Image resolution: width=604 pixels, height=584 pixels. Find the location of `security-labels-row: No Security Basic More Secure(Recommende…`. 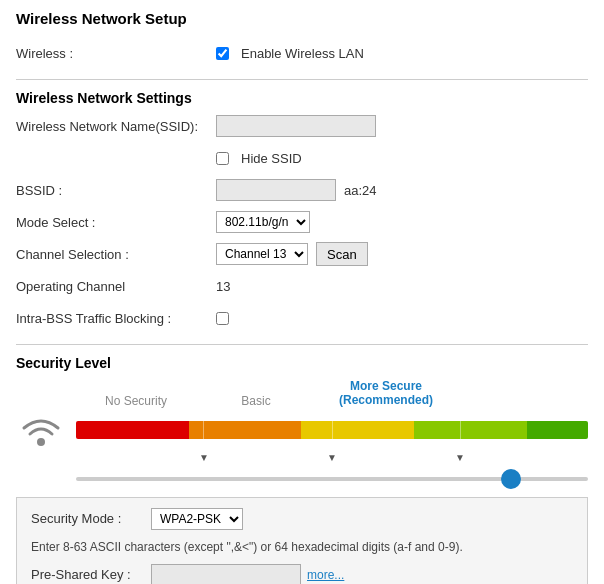

security-labels-row: No Security Basic More Secure(Recommende… is located at coordinates (332, 394).